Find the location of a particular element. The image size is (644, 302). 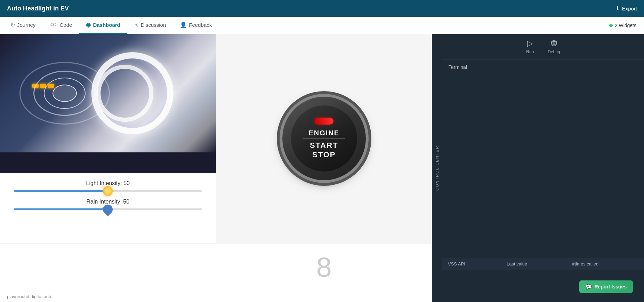

bottom-row: 8 is located at coordinates (216, 267).